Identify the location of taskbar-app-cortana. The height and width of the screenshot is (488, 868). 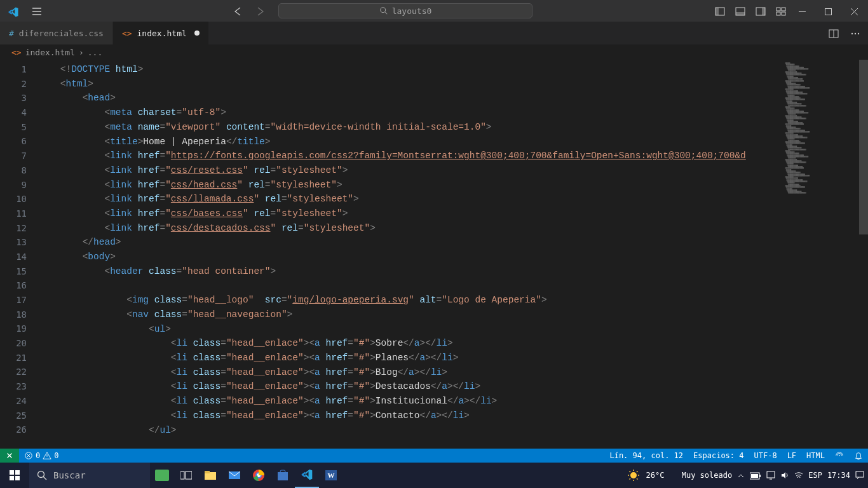
(162, 475).